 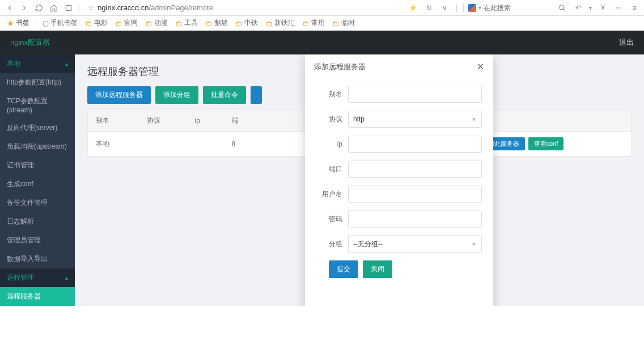 What do you see at coordinates (60, 23) in the screenshot?
I see `bookmark-phone: ▢手机书签` at bounding box center [60, 23].